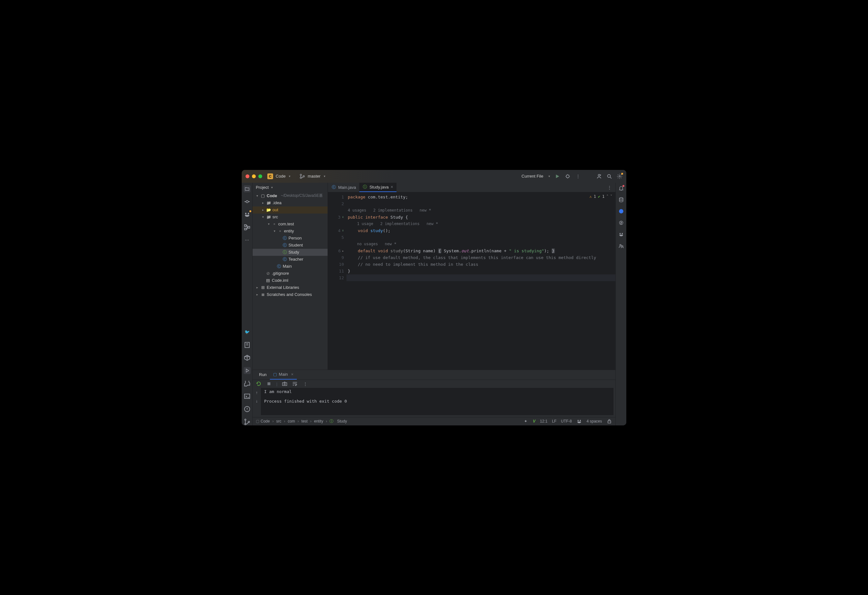 The image size is (868, 595). Describe the element at coordinates (285, 259) in the screenshot. I see `class-icon: Ⓒ` at that location.